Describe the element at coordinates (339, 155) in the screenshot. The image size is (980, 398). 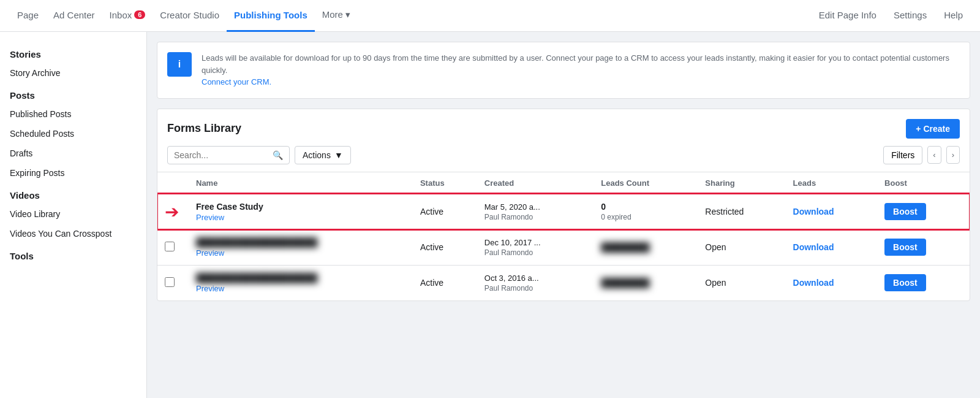
I see `actions-dropdown-icon: ▼` at that location.